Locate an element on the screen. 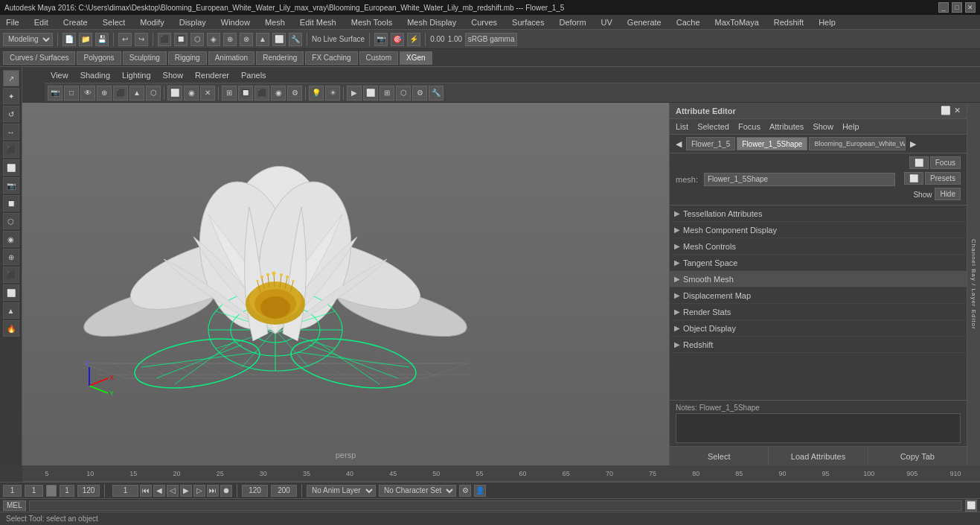 This screenshot has width=980, height=525. icon-camera: 📷 is located at coordinates (55, 93).